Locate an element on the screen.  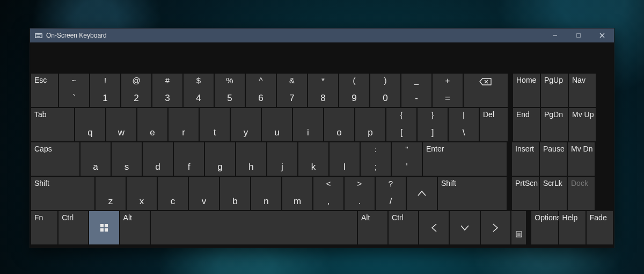
key-fade: Fade is located at coordinates (600, 228).